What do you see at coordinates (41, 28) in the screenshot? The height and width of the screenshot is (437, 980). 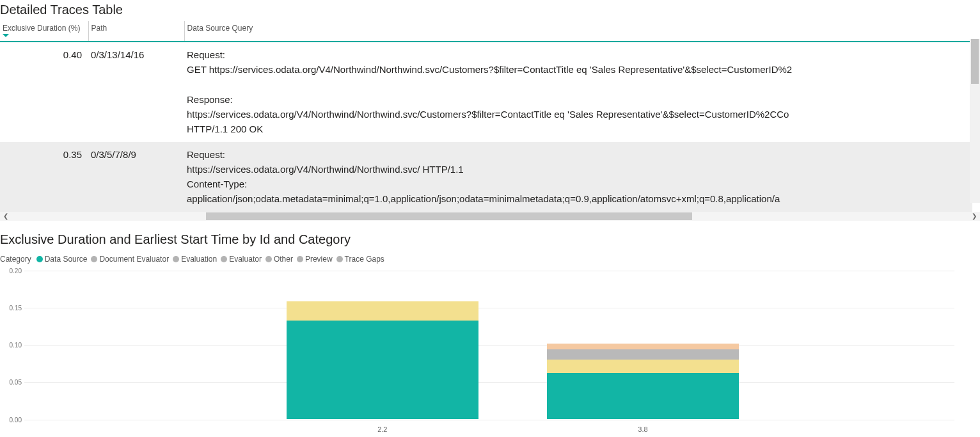 I see `col-header-label: Exclusive Duration (%)` at bounding box center [41, 28].